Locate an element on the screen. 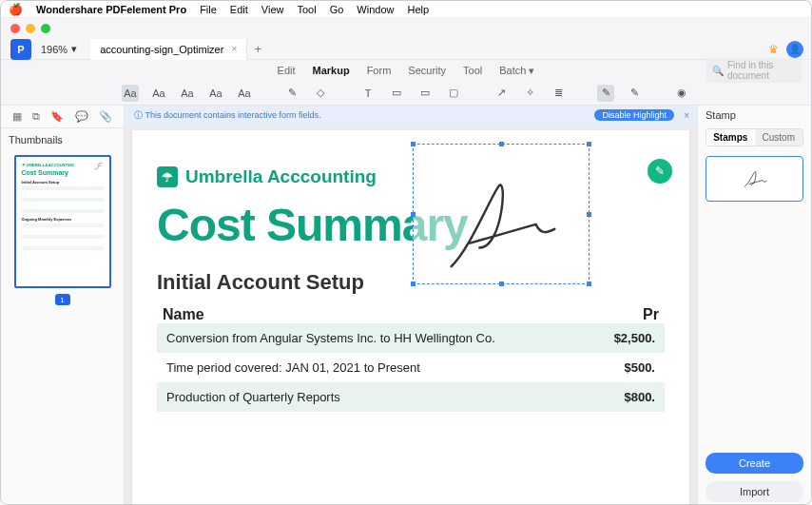  note-icon: ▭ is located at coordinates (425, 93).